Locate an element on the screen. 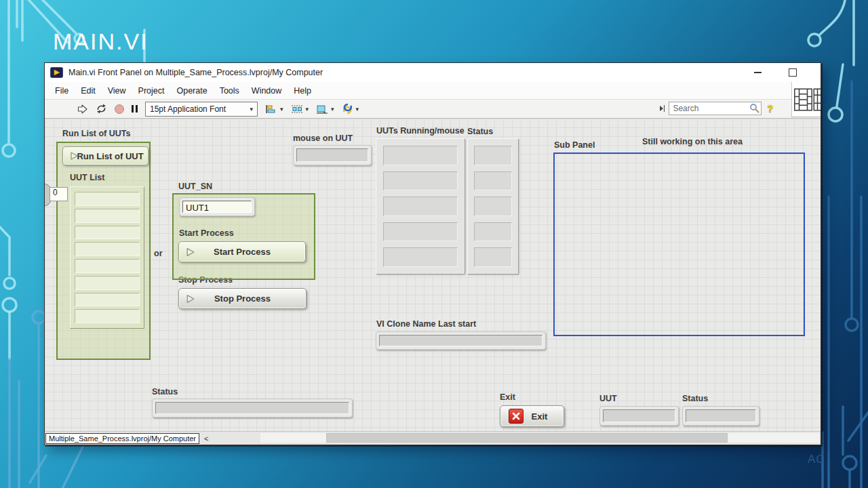 This screenshot has height=488, width=868. slide-footer-initials: AC is located at coordinates (816, 460).